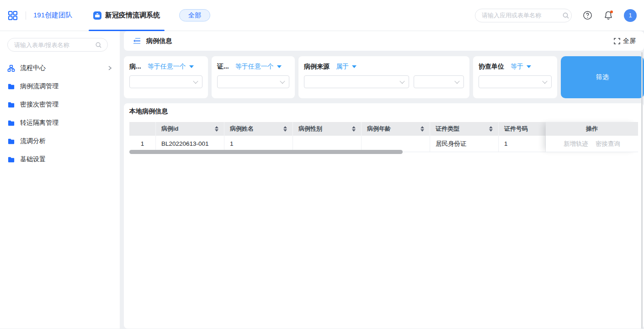 This screenshot has width=644, height=329. What do you see at coordinates (253, 77) in the screenshot?
I see `filter-card-id-number: 证... 等于任意一个` at bounding box center [253, 77].